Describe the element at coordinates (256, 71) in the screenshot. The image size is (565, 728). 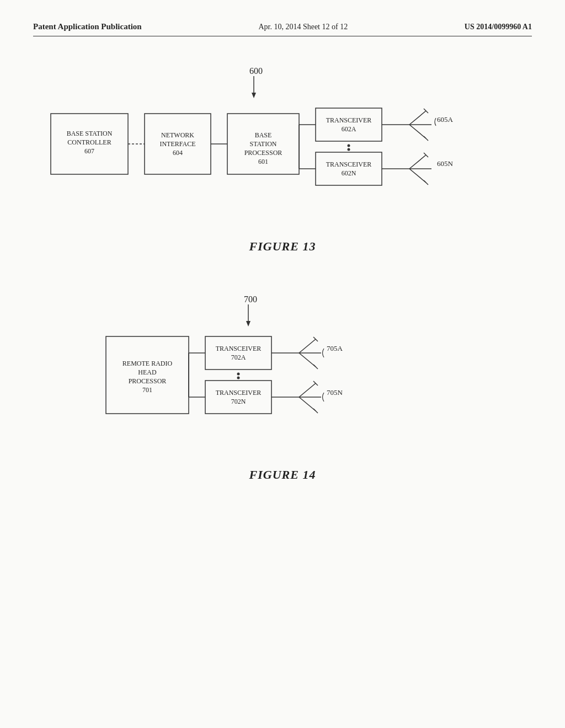
I see `fig13-ref-number: 600` at that location.